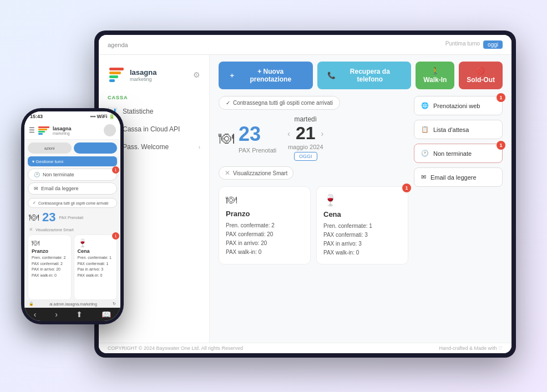 This screenshot has height=392, width=547. What do you see at coordinates (458, 177) in the screenshot?
I see `email-da-leggere-button: ✉ Email da leggere` at bounding box center [458, 177].